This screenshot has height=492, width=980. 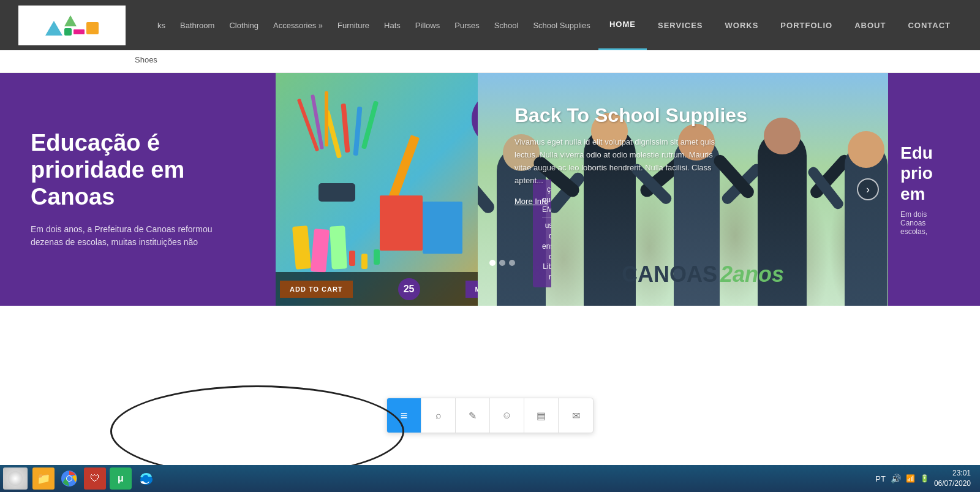 I want to click on shield-icon: 🛡, so click(x=95, y=478).